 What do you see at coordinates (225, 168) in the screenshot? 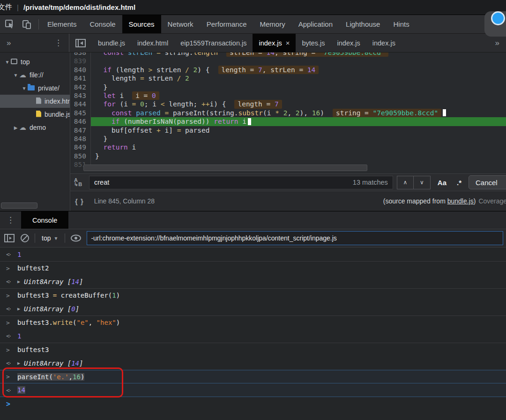
I see `editor-horizontal-scrollbar` at bounding box center [225, 168].